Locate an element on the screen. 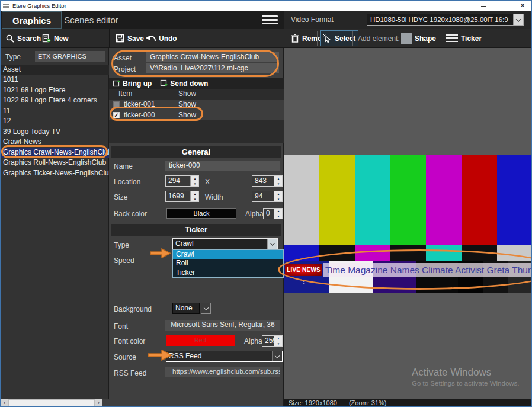  layer-row-ticker-001: ticker-001 Show is located at coordinates (197, 104).